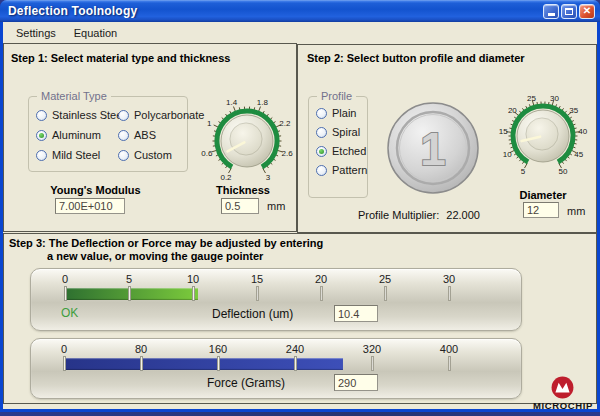  What do you see at coordinates (77, 155) in the screenshot?
I see `radio-material-mild-steel: Mild Steel` at bounding box center [77, 155].